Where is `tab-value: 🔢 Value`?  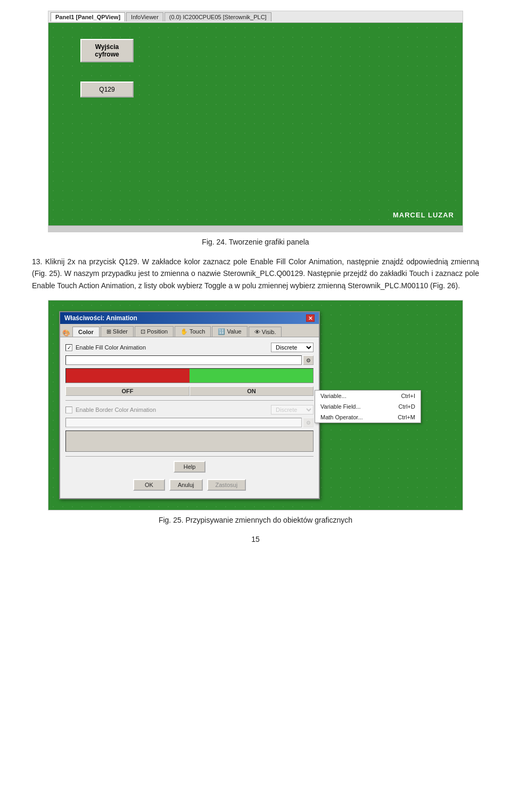
tab-value: 🔢 Value is located at coordinates (229, 331).